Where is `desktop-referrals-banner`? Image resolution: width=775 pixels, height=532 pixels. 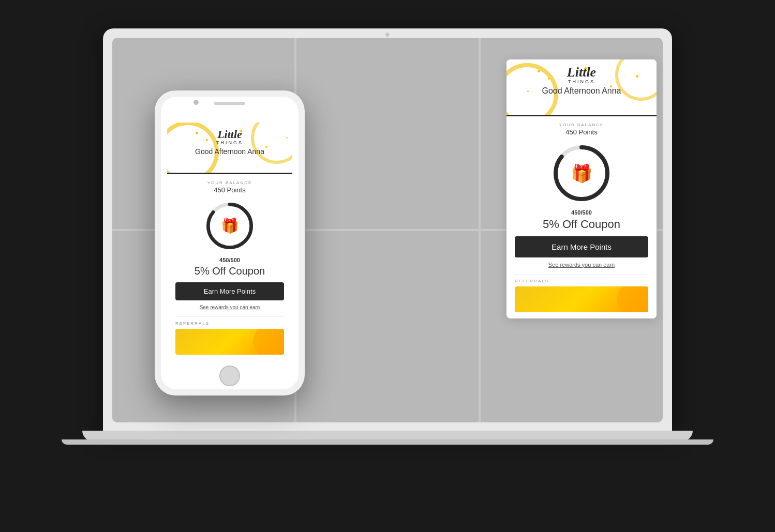 desktop-referrals-banner is located at coordinates (582, 299).